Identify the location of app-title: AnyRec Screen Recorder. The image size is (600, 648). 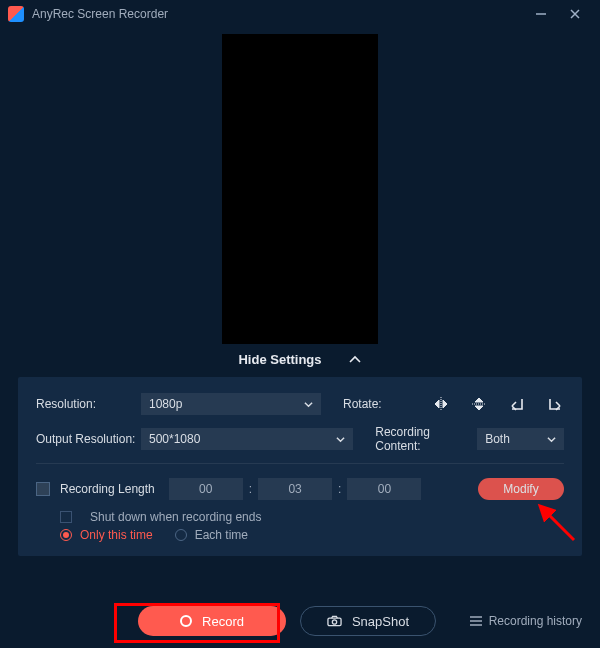
(278, 14).